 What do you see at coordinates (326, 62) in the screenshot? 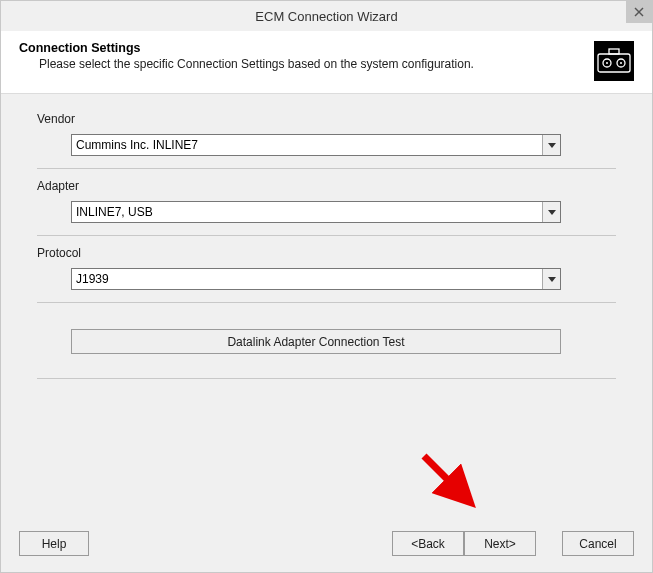
I see `header-panel: Connection Settings Please select the sp…` at bounding box center [326, 62].